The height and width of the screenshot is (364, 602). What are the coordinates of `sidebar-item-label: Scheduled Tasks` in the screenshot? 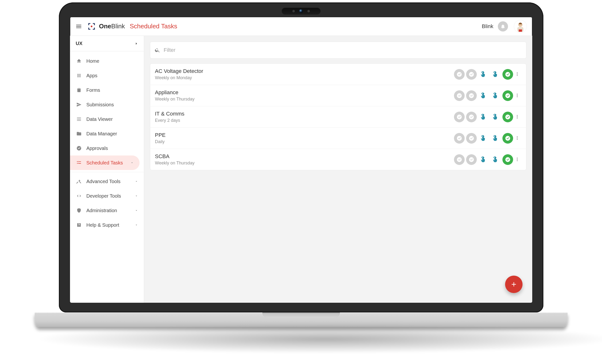 It's located at (105, 163).